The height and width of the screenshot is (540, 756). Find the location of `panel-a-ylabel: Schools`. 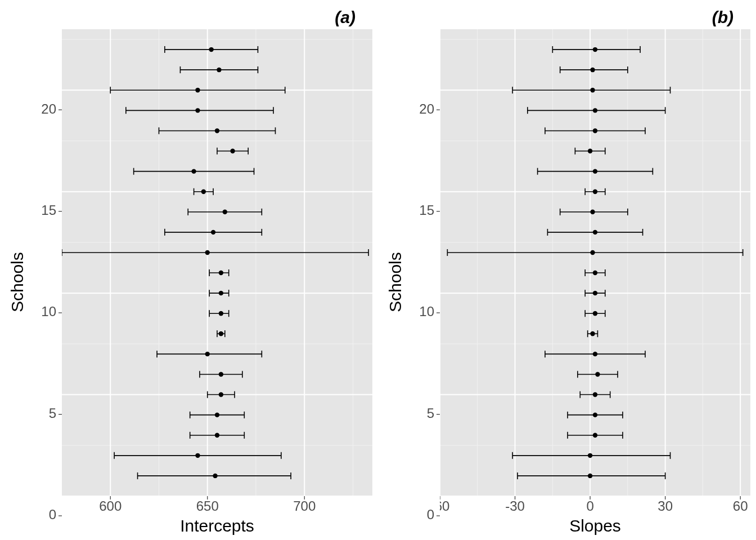

panel-a-ylabel: Schools is located at coordinates (17, 282).